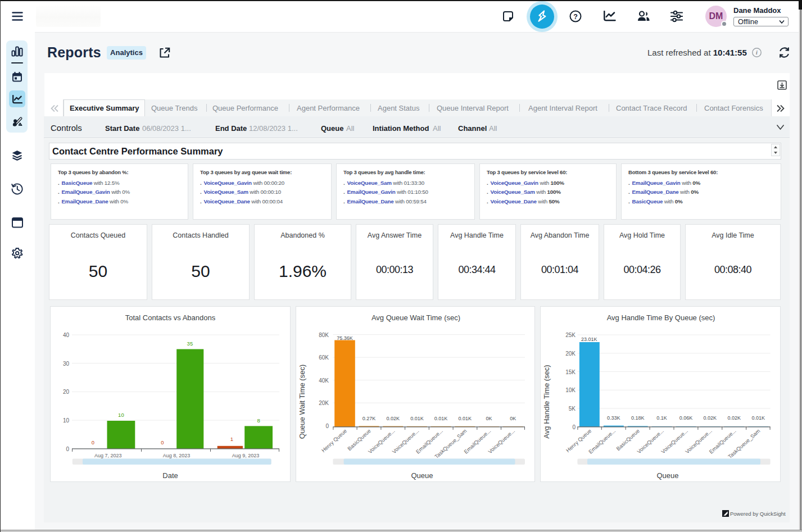 The width and height of the screenshot is (802, 532). What do you see at coordinates (334, 440) in the screenshot?
I see `svg-text: Henry Queue` at bounding box center [334, 440].